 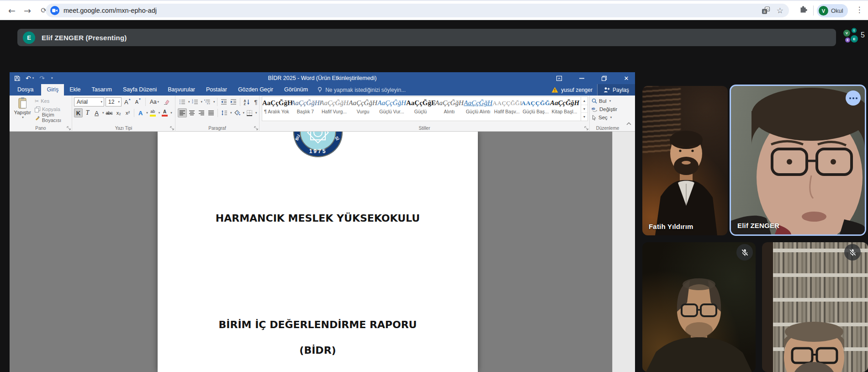 I want to click on svg-text: A, so click(x=245, y=101).